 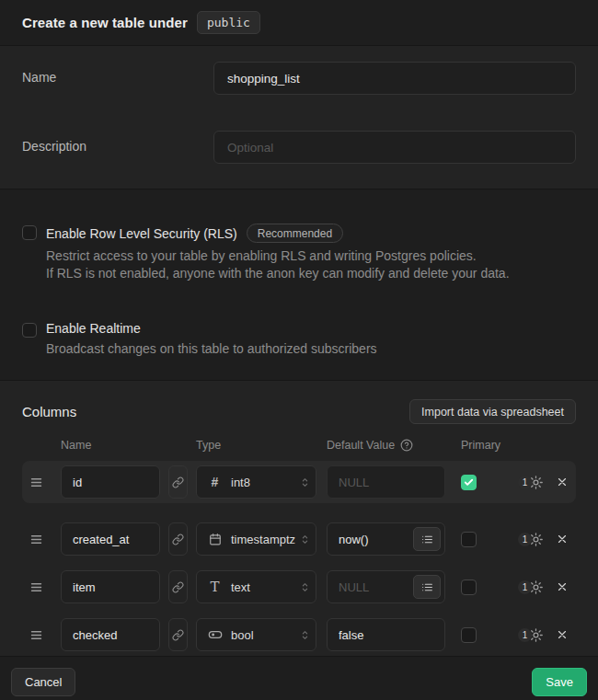 I want to click on column-type-value: timestamptz, so click(x=265, y=539).